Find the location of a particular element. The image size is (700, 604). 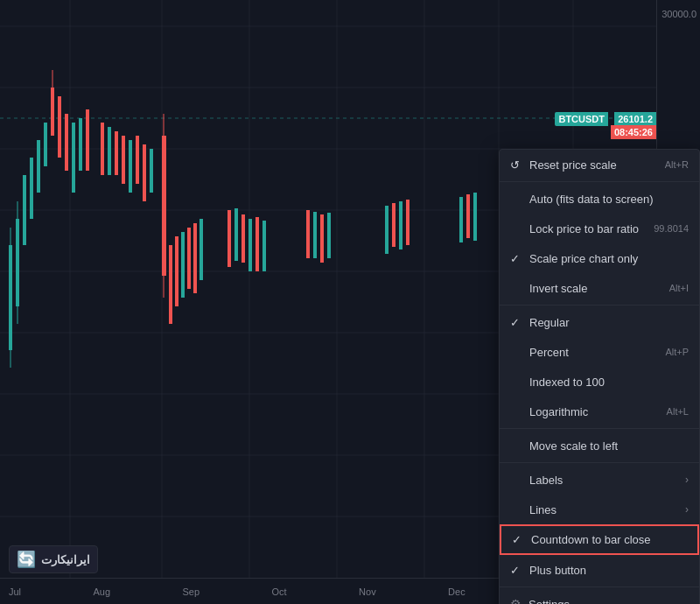

logo-icon: 🔄 is located at coordinates (26, 559).